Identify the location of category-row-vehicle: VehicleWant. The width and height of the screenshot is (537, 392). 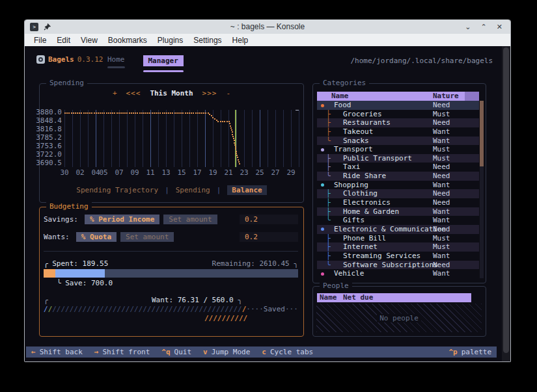
(398, 274).